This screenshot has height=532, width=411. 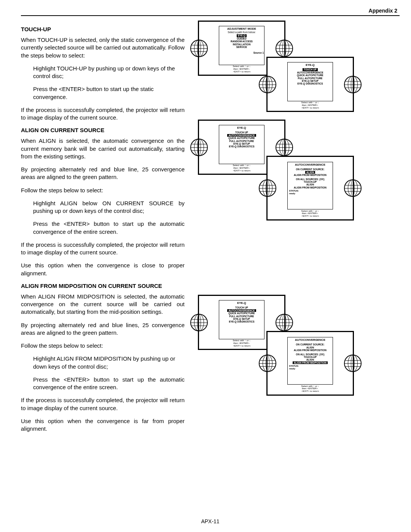 I want to click on appendix-label: Appendix 2, so click(x=210, y=11).